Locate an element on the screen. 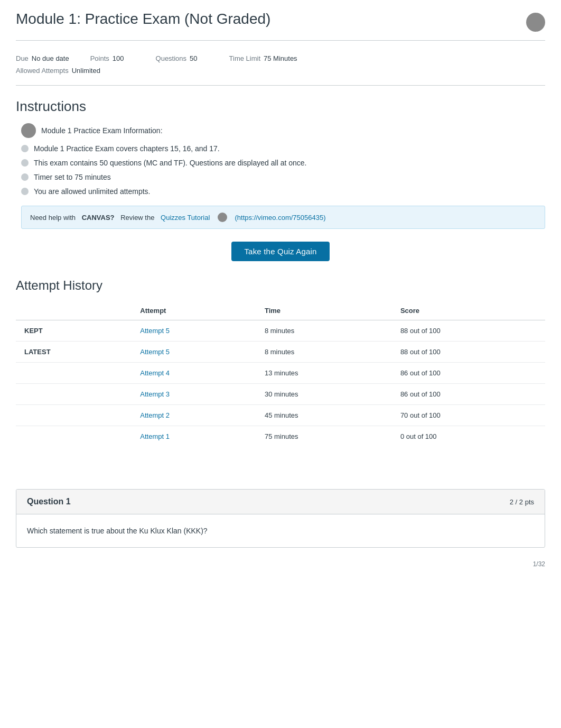  list-item: You are allowed unlimited attempts. is located at coordinates (283, 191).